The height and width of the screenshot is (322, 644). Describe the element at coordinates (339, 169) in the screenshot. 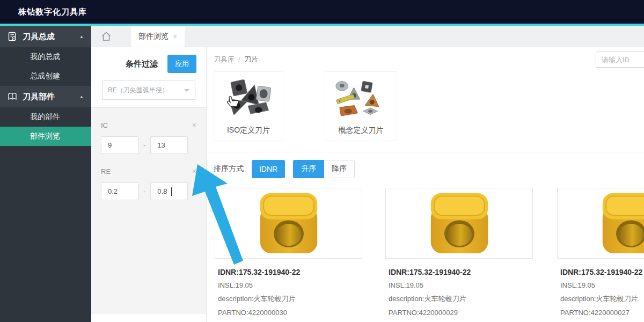

I see `sort-descending-button: 降序` at that location.